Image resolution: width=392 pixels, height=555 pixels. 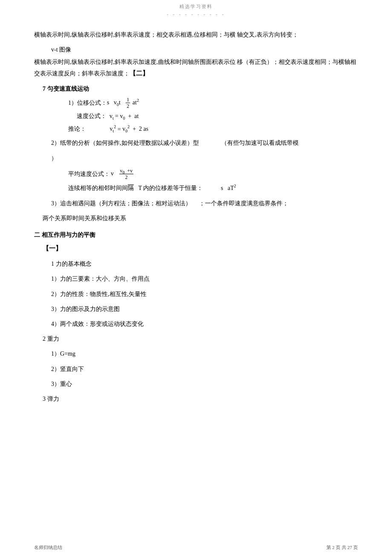 I want to click on footer-left: 名师归纳总结, so click(x=48, y=548).